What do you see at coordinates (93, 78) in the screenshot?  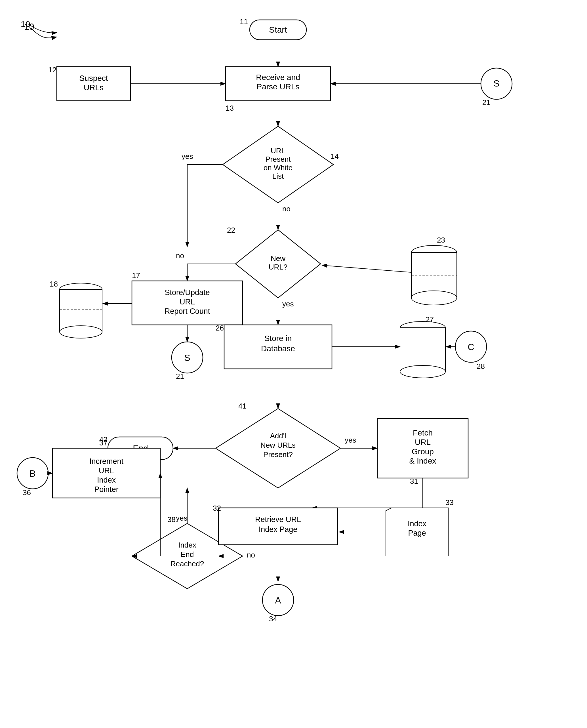 I see `svg-text: Suspect` at bounding box center [93, 78].